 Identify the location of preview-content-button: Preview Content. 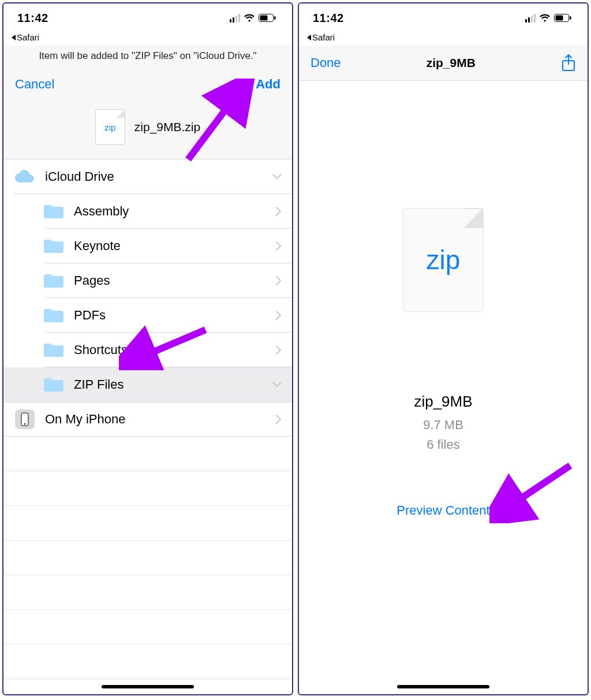
(443, 511).